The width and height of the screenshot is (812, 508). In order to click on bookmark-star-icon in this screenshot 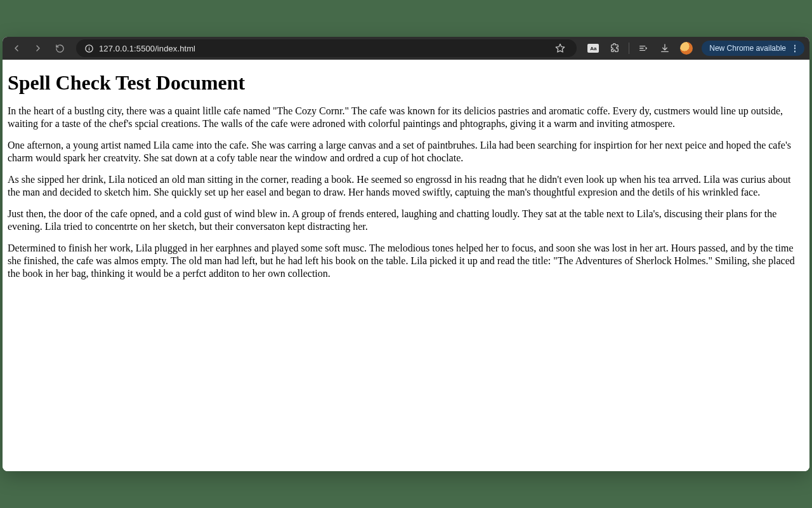, I will do `click(560, 48)`.